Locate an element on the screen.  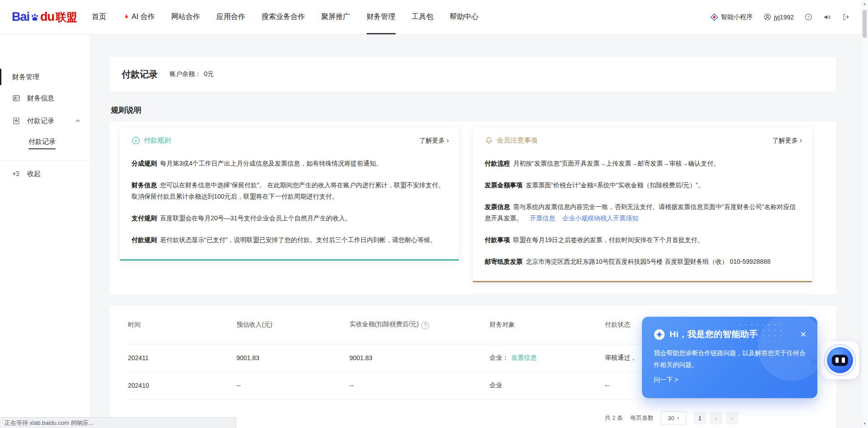
payment-rules-more-link: 了解更多 is located at coordinates (434, 140).